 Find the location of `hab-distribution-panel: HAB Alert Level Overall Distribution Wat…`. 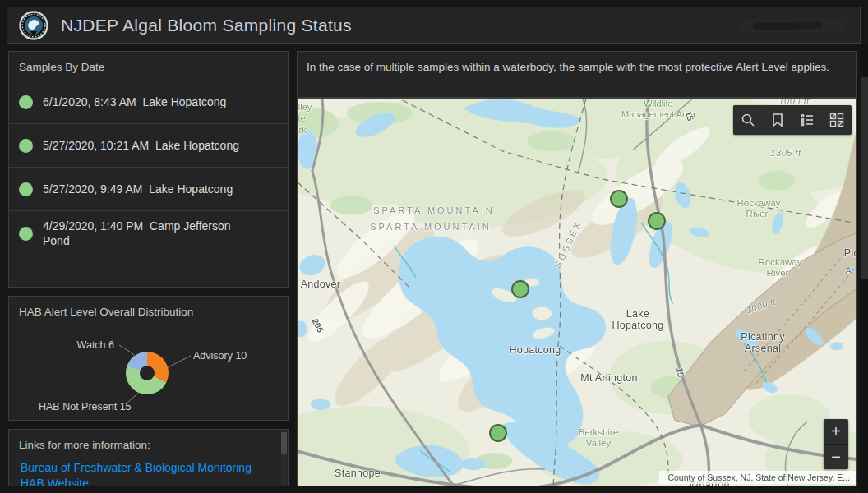

hab-distribution-panel: HAB Alert Level Overall Distribution Wat… is located at coordinates (148, 358).